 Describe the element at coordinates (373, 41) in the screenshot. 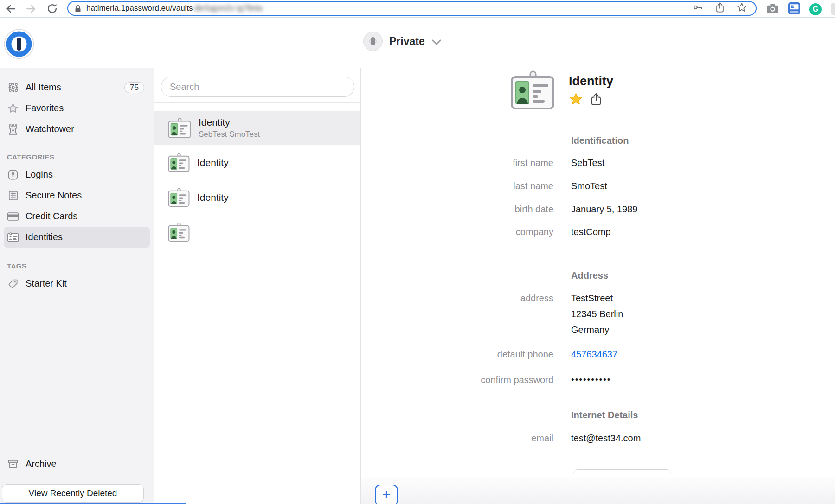

I see `vault-keyhole-icon` at that location.